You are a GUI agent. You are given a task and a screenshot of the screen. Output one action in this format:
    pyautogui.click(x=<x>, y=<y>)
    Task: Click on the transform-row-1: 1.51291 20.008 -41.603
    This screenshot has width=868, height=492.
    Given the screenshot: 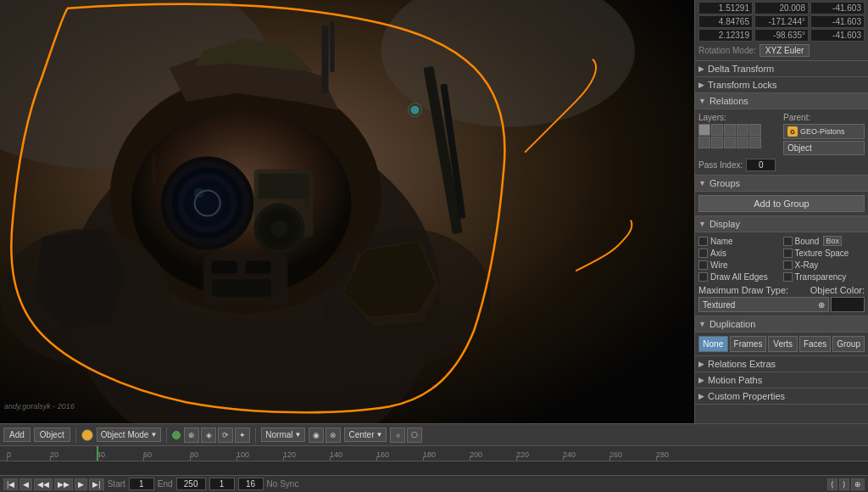 What is the action you would take?
    pyautogui.click(x=782, y=8)
    